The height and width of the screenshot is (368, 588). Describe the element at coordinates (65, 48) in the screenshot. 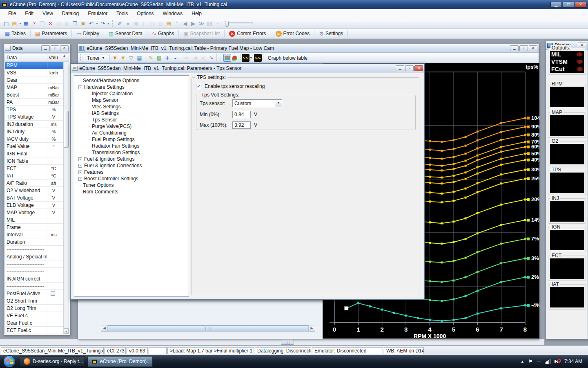

I see `data-close-button: ✕` at that location.